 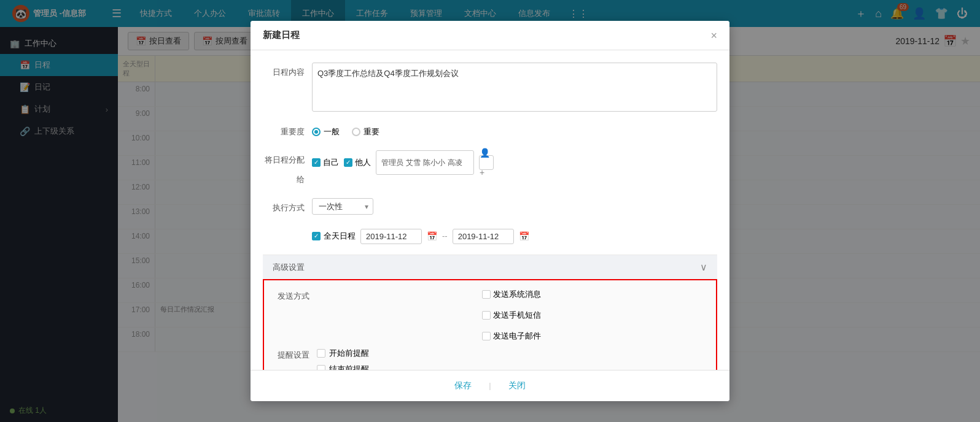 I want to click on advanced-section: 高级设置 ∨ 发送方式 发送系统消息, so click(x=490, y=312).